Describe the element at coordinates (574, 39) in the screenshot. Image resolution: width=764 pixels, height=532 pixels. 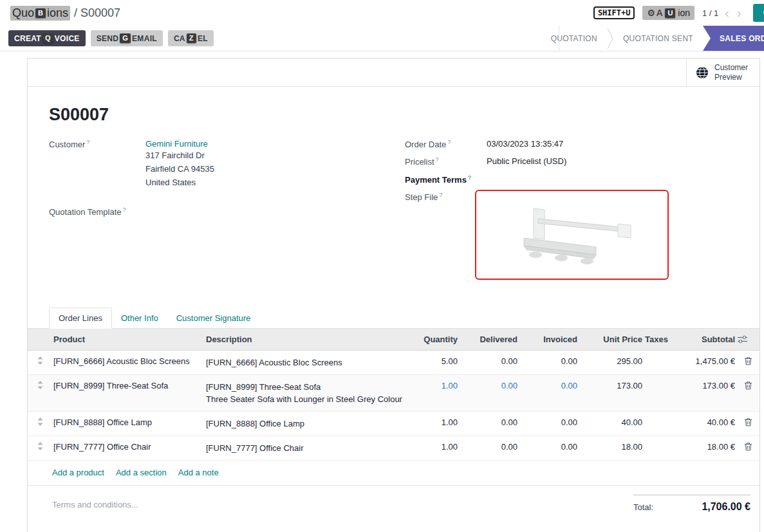
I see `stage-quotation: QUOTATION` at that location.